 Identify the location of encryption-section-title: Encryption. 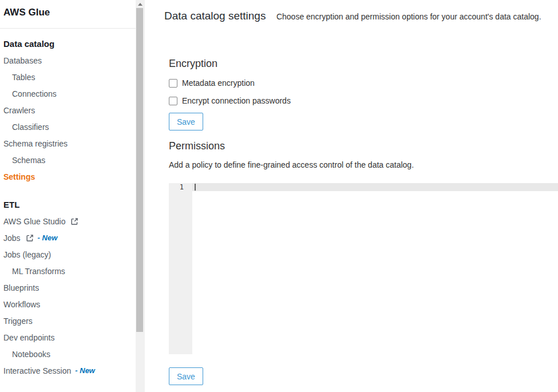
(363, 64).